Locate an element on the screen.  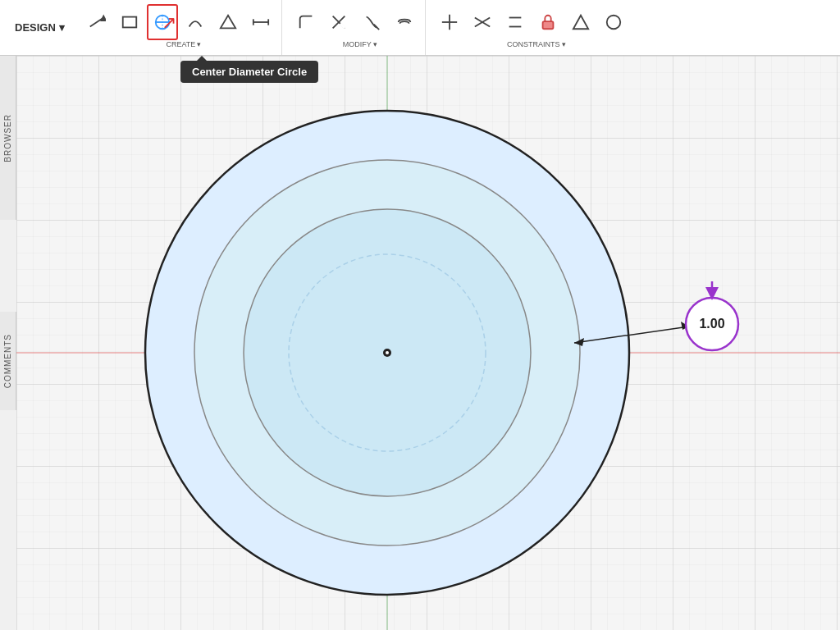
trim-button is located at coordinates (339, 22).